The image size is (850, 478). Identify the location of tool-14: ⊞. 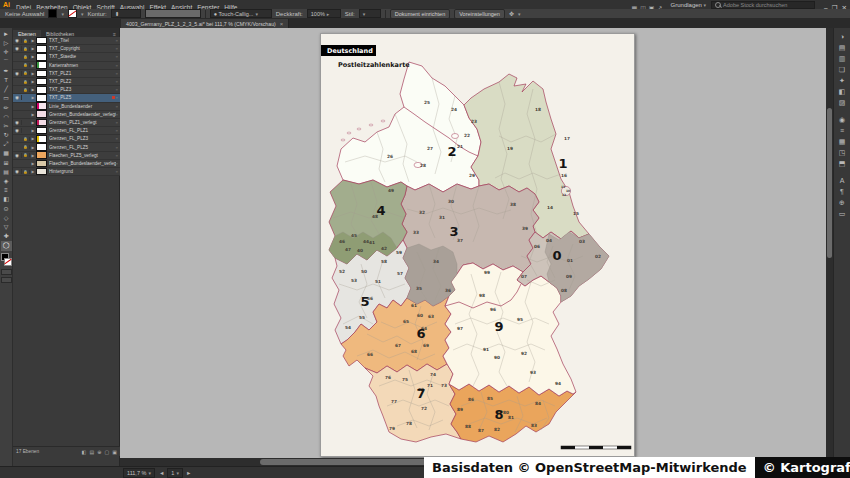
(6, 164).